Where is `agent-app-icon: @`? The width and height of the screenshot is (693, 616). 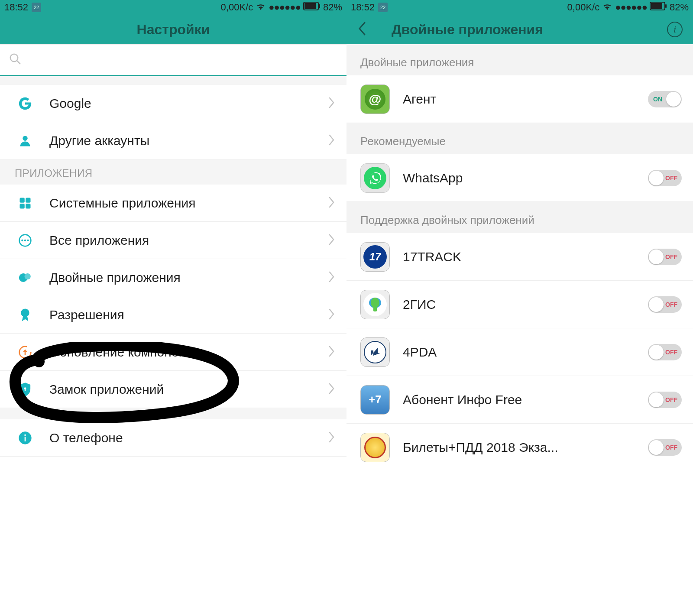
agent-app-icon: @ is located at coordinates (375, 99).